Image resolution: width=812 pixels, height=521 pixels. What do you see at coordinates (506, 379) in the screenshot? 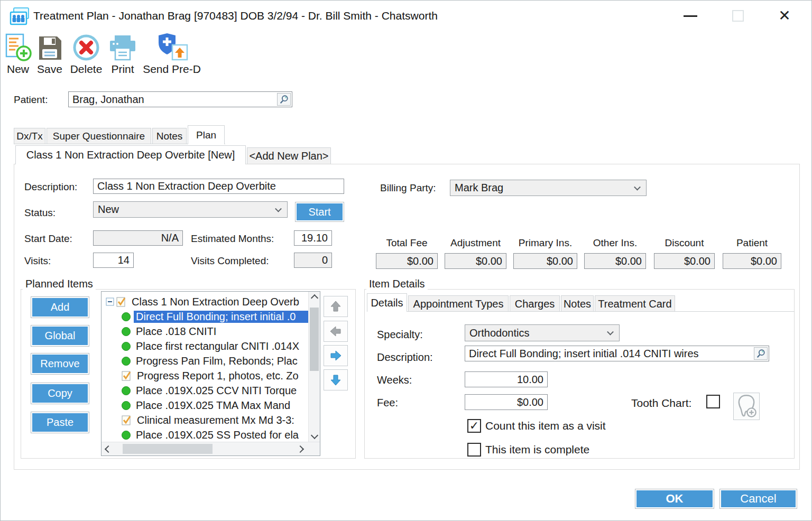
I see `weeks-field: 10.00` at bounding box center [506, 379].